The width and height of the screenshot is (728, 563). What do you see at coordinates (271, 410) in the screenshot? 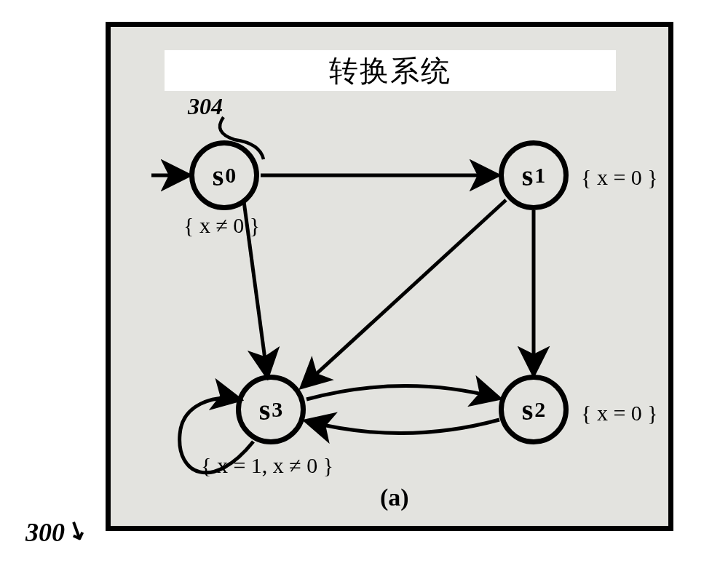
I see `state-s3: s3` at bounding box center [271, 410].